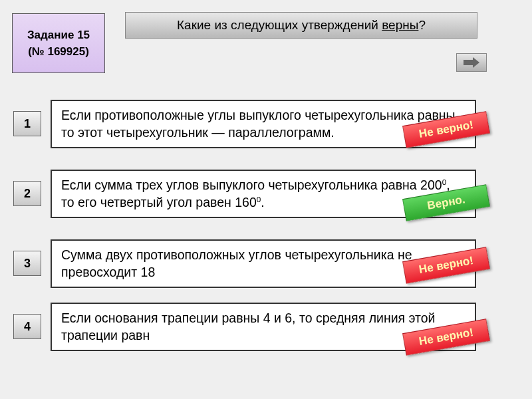 This screenshot has width=532, height=399. What do you see at coordinates (301, 25) in the screenshot?
I see `question-text: Какие из следующих утверждений верны?` at bounding box center [301, 25].